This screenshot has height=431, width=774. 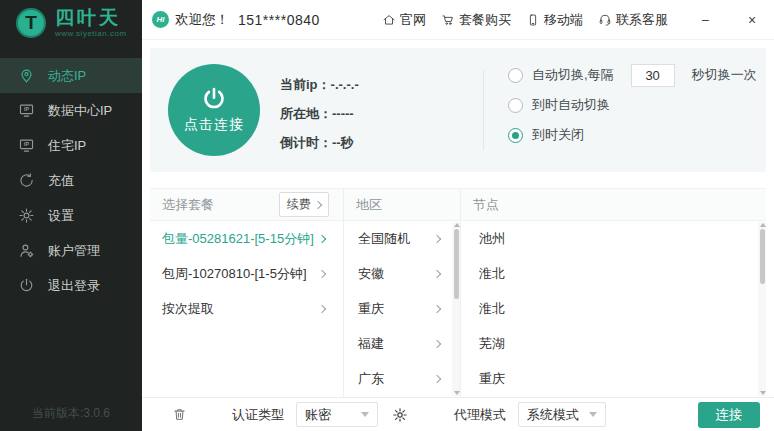 I want to click on region-item-label: 福建, so click(x=371, y=344).